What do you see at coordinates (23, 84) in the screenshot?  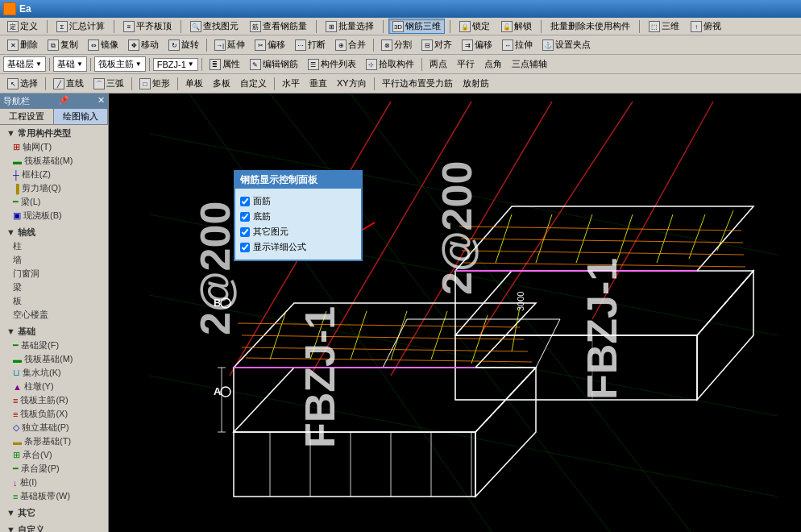 I see `btn-select: ↖选择` at bounding box center [23, 84].